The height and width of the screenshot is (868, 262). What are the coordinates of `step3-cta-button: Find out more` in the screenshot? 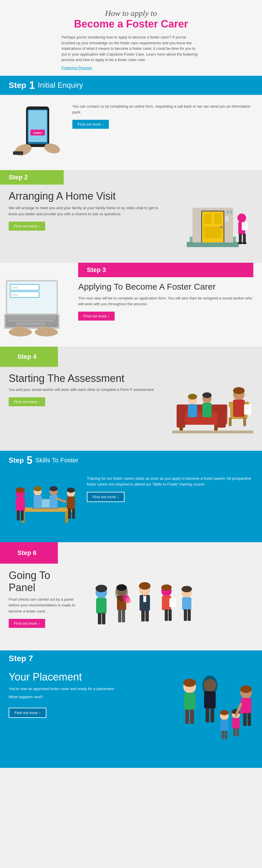 It's located at (96, 316).